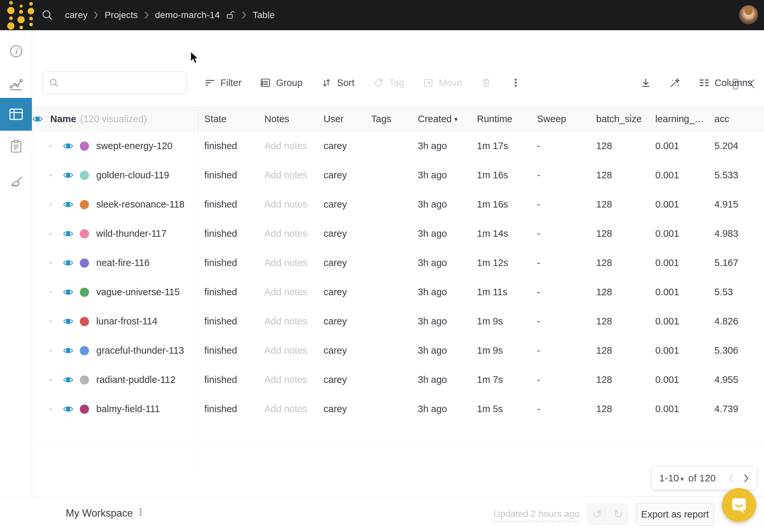  I want to click on visualized-count-label: (120 visualized), so click(113, 119).